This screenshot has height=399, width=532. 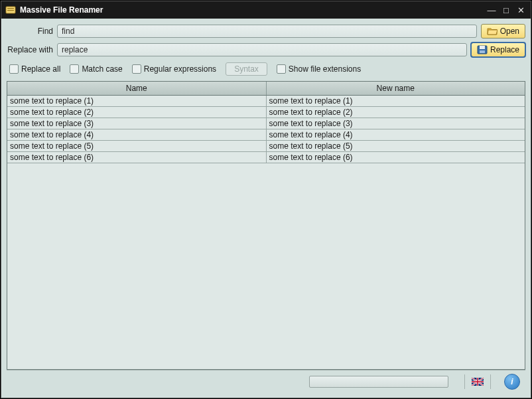 I want to click on match-case-checkbox: Match case, so click(x=96, y=69).